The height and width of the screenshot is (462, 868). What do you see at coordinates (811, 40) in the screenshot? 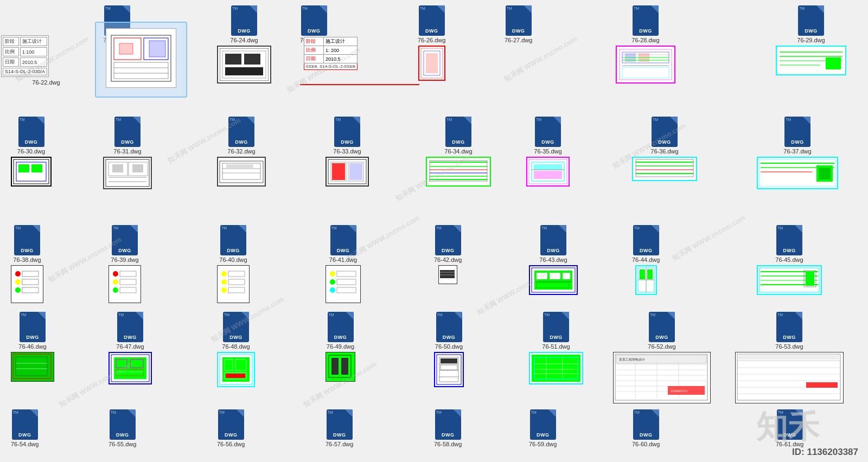
I see `file-item-76-29: TM DWG 76-29.dwg` at bounding box center [811, 40].